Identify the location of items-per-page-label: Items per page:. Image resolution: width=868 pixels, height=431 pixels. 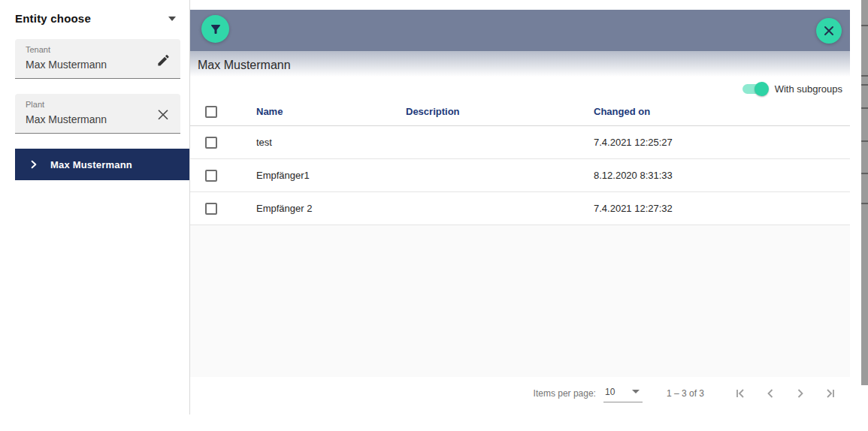
(565, 393).